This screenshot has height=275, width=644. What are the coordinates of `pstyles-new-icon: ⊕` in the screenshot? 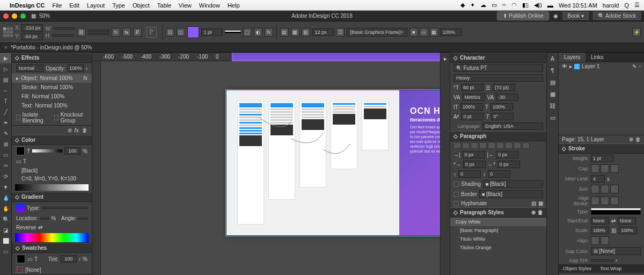 It's located at (533, 213).